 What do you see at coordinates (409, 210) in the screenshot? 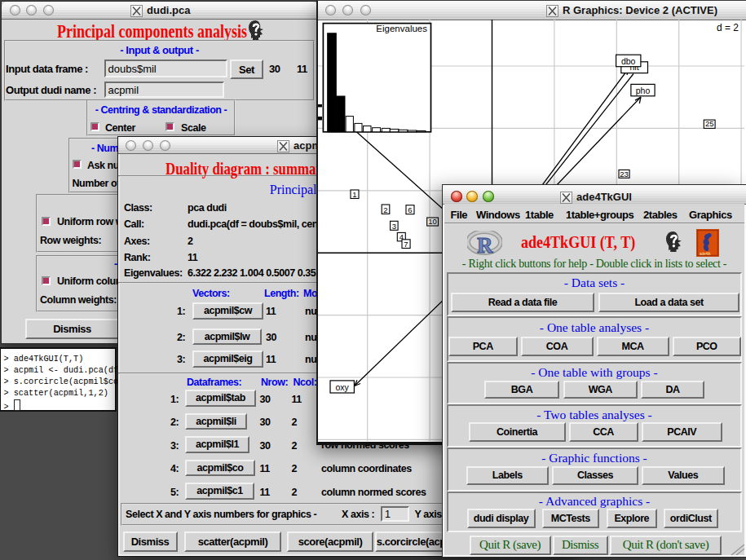
I see `svg-text: 6` at bounding box center [409, 210].